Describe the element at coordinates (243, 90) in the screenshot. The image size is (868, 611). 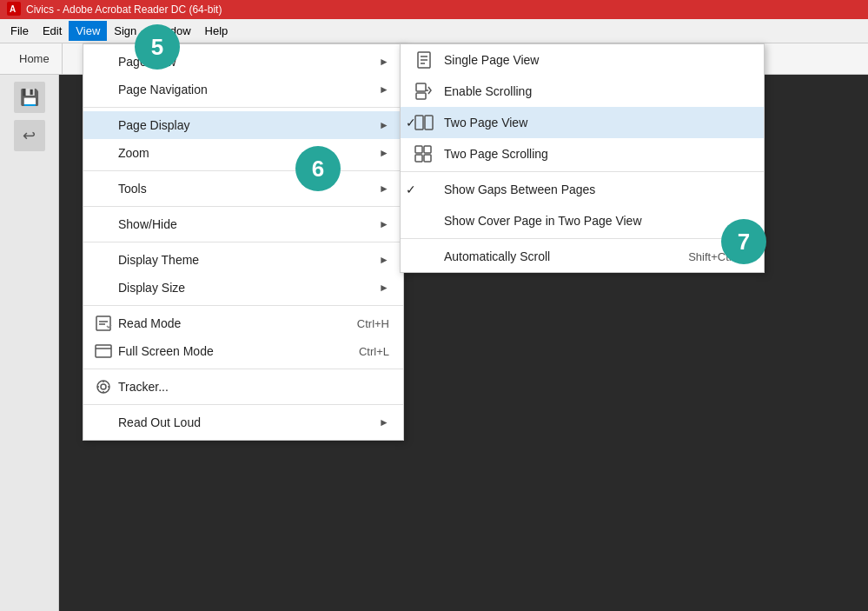
I see `menu-item-page-navigation: Page Navigation ►` at that location.